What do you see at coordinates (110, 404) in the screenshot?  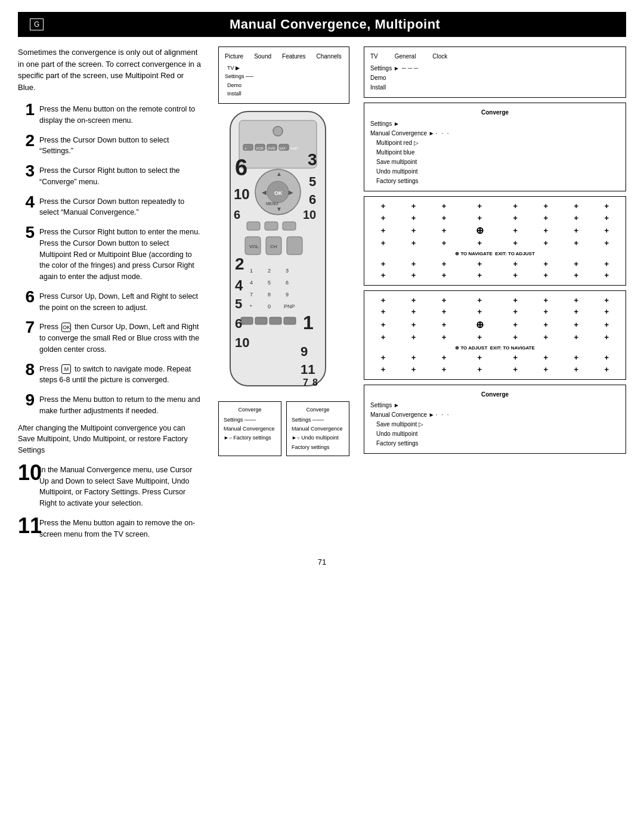 I see `step-9: 9 Press the Menu button to return to the…` at bounding box center [110, 404].